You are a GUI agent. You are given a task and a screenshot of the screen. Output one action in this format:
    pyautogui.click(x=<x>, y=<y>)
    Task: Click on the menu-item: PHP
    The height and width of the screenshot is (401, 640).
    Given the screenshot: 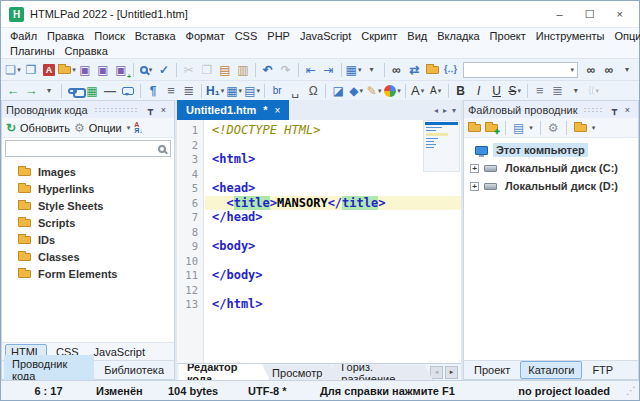 What is the action you would take?
    pyautogui.click(x=278, y=36)
    